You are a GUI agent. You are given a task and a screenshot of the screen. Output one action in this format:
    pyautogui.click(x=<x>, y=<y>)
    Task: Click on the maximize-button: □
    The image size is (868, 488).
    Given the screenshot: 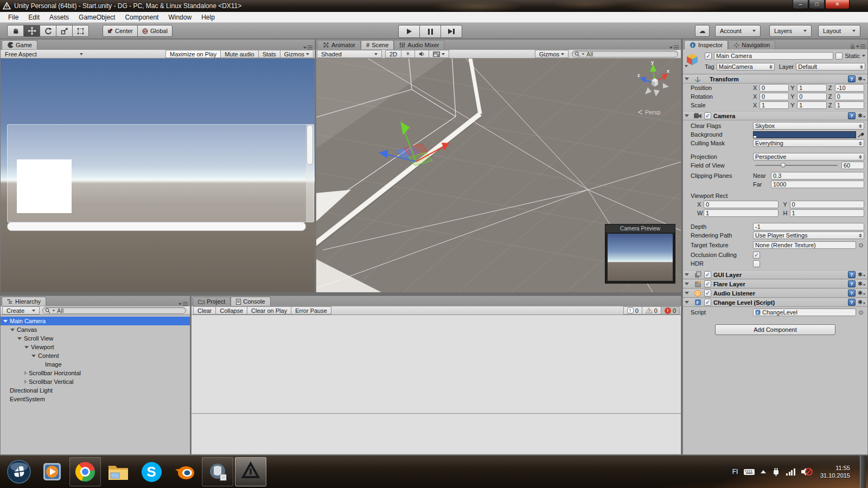 What is the action you would take?
    pyautogui.click(x=817, y=4)
    